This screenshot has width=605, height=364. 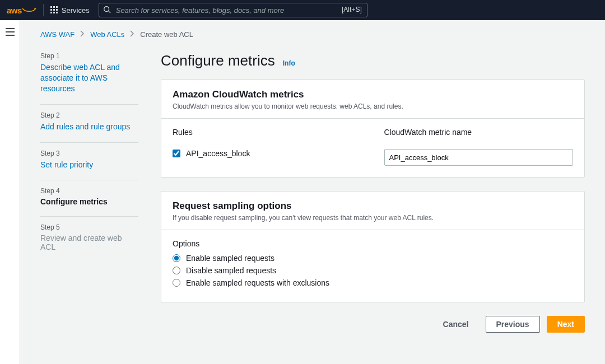 What do you see at coordinates (258, 283) in the screenshot?
I see `enable-sampling-exclusions-label: Enable sampled requests with exclusions` at bounding box center [258, 283].